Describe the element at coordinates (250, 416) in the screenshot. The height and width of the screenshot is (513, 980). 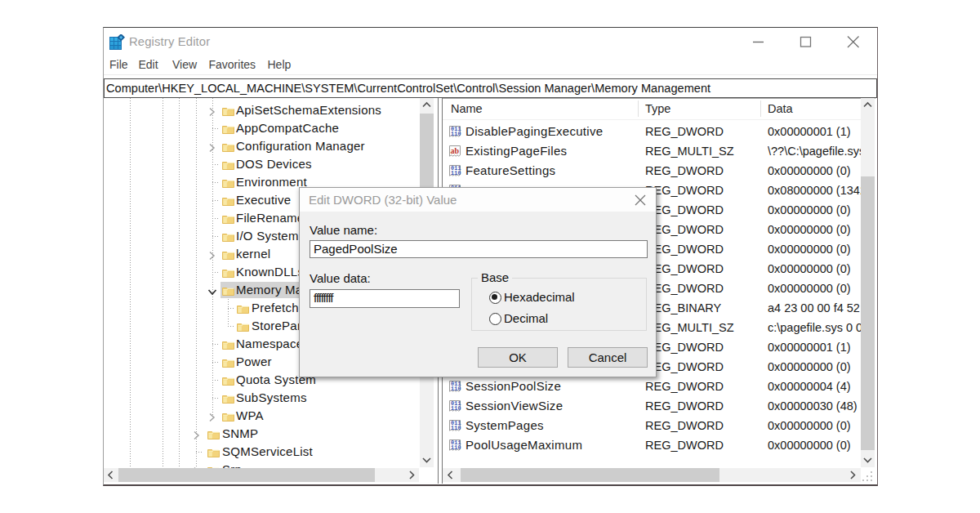
I see `tree-item-label: WPA` at that location.